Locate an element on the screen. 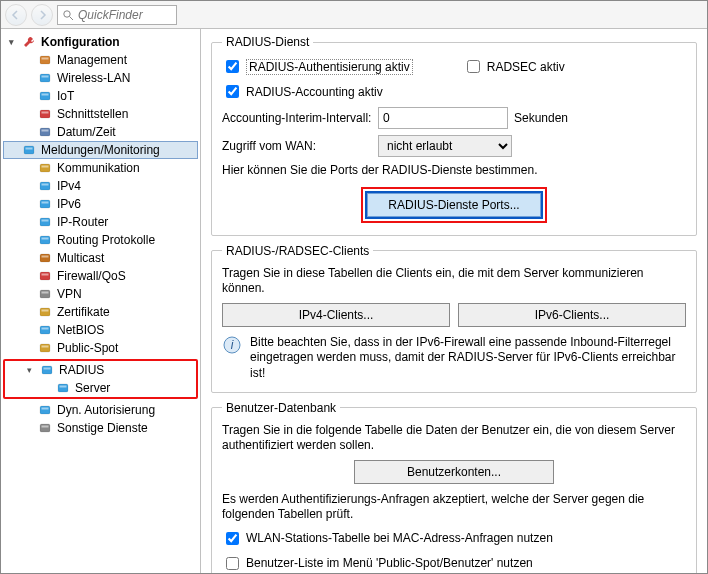 The height and width of the screenshot is (574, 708). wlan-cb-input is located at coordinates (232, 538).